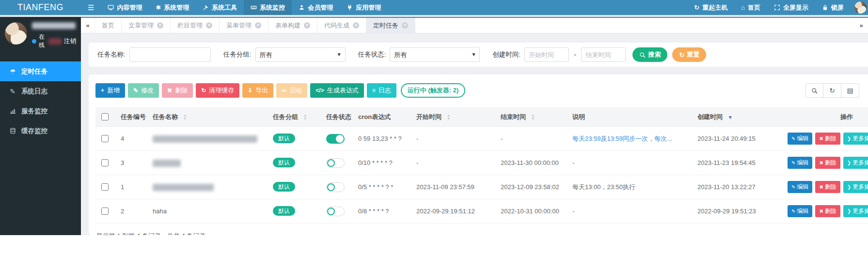 This screenshot has width=868, height=268. What do you see at coordinates (338, 117) in the screenshot?
I see `column-header-5: 任务状态` at bounding box center [338, 117].